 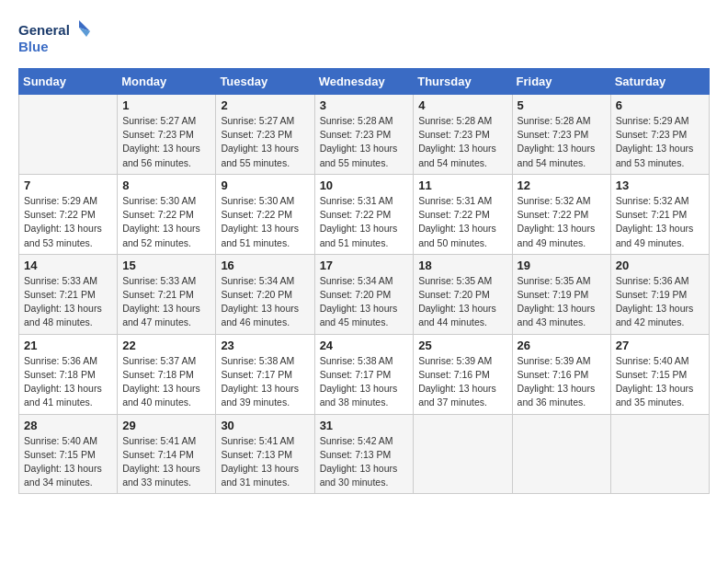 What do you see at coordinates (68, 294) in the screenshot?
I see `calendar-cell: 14Sunrise: 5:33 AMSunset: 7:21 PMDayligh…` at bounding box center [68, 294].